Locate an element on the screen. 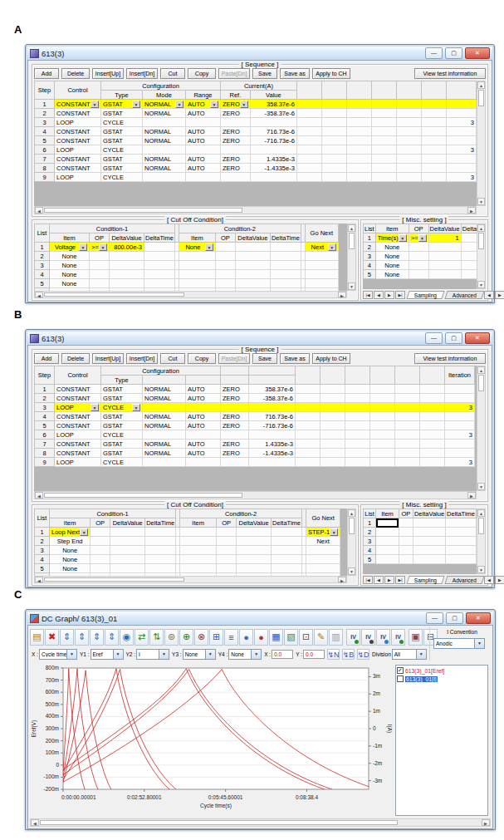 This screenshot has width=504, height=840. sequence-cell: CONSTANT is located at coordinates (78, 131).